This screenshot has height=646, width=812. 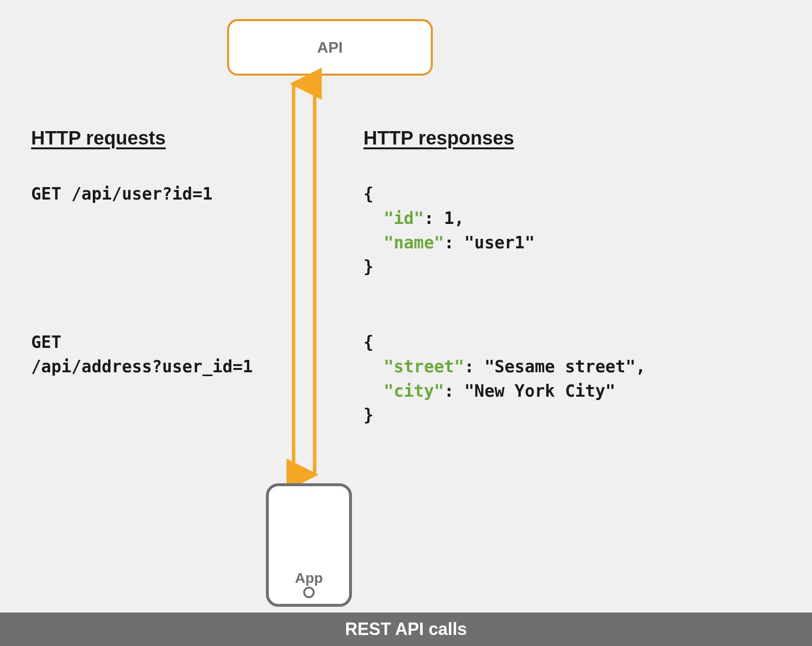 I want to click on api-node: API, so click(x=330, y=47).